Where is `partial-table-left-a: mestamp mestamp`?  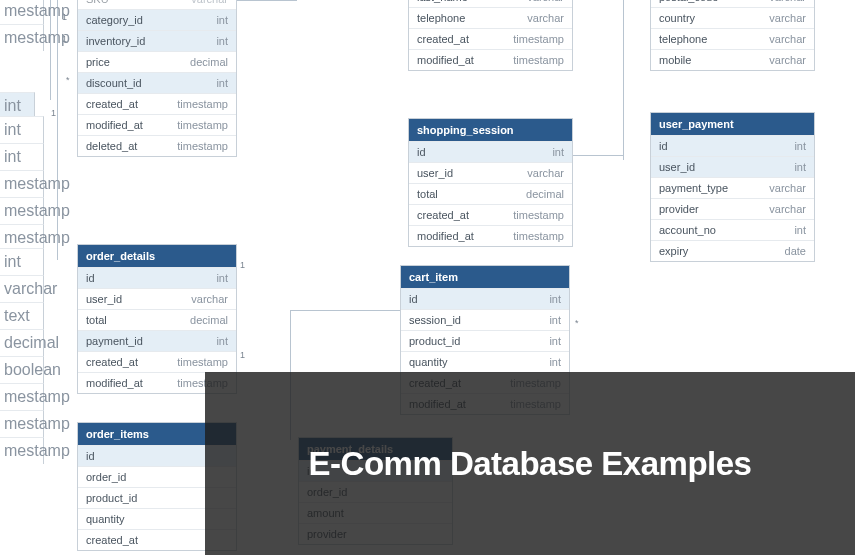
partial-table-left-a: mestamp mestamp is located at coordinates (22, 26).